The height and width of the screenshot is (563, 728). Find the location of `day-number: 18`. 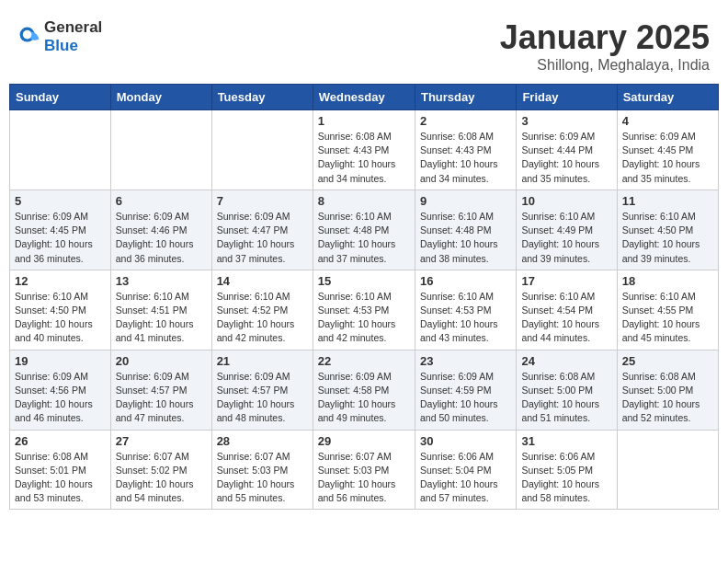

day-number: 18 is located at coordinates (667, 282).